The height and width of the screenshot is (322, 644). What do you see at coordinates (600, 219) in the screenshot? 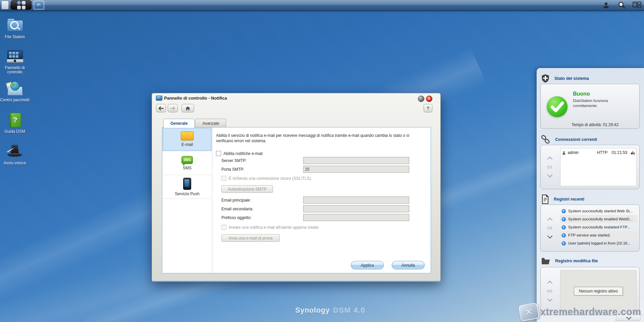
I see `log-text: System successfully enabled WebD...` at bounding box center [600, 219].